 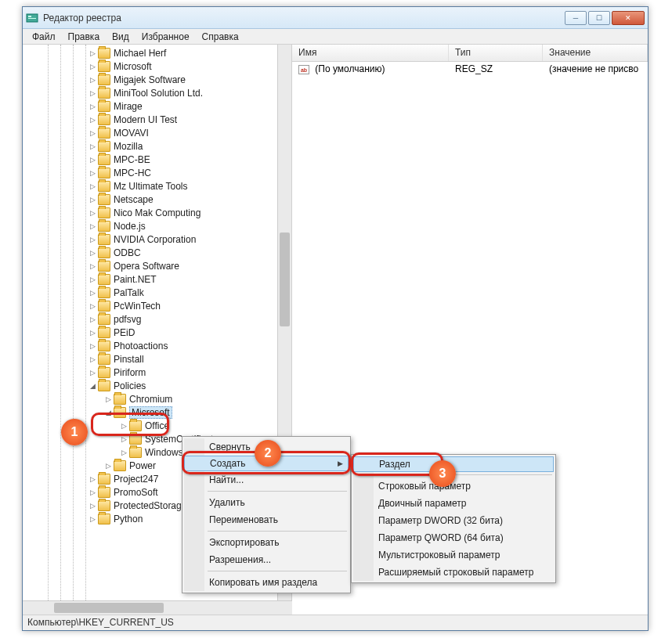 What do you see at coordinates (157, 186) in the screenshot?
I see `tree-item: ▷Mz Ultimate Tools` at bounding box center [157, 186].